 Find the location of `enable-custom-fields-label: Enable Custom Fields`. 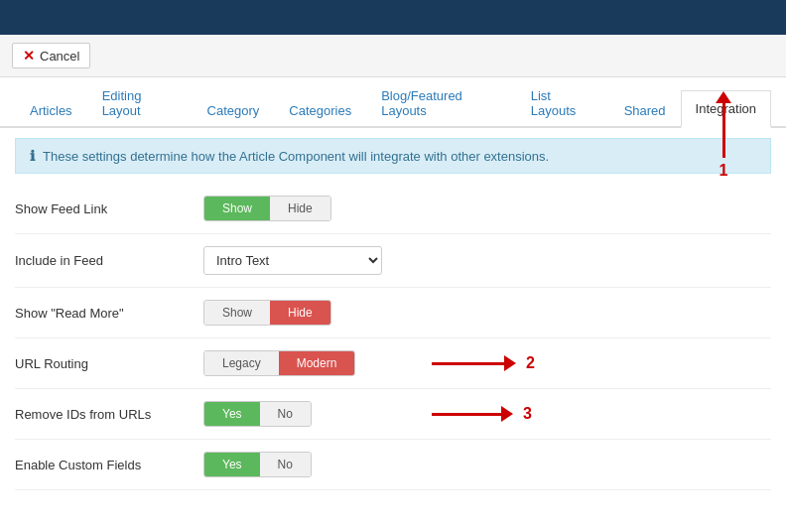

enable-custom-fields-label: Enable Custom Fields is located at coordinates (109, 465).